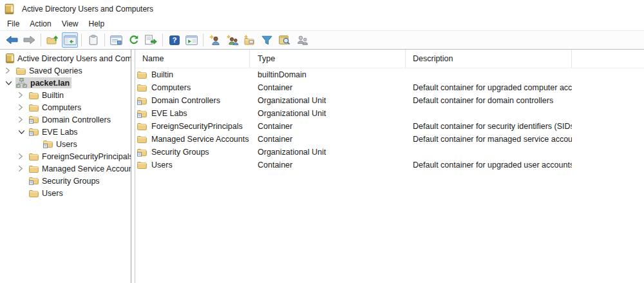 This screenshot has height=283, width=644. Describe the element at coordinates (88, 9) in the screenshot. I see `window-title: Active Directory Users and Computers` at that location.